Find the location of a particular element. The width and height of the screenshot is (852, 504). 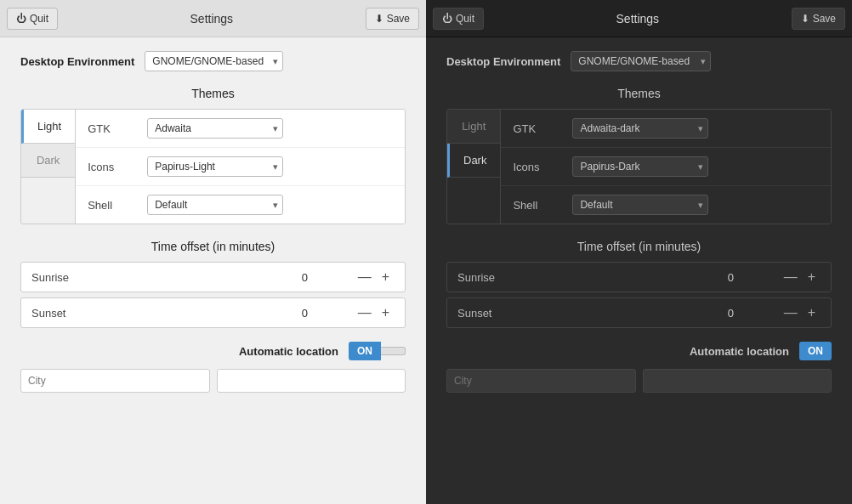

dark-themes-rows: GTK Adwaita-dark Icons Papirus-Dark is located at coordinates (666, 167).